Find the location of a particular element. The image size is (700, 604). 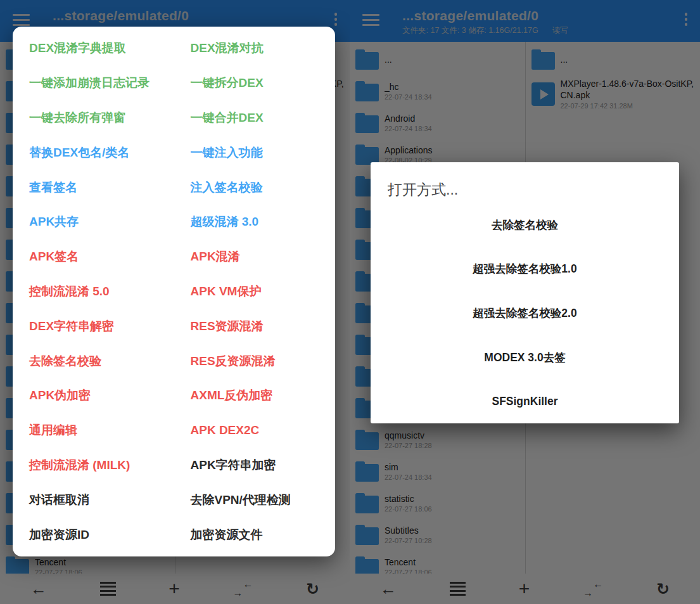

script-menu-item: APK字符串加密 is located at coordinates (255, 465).